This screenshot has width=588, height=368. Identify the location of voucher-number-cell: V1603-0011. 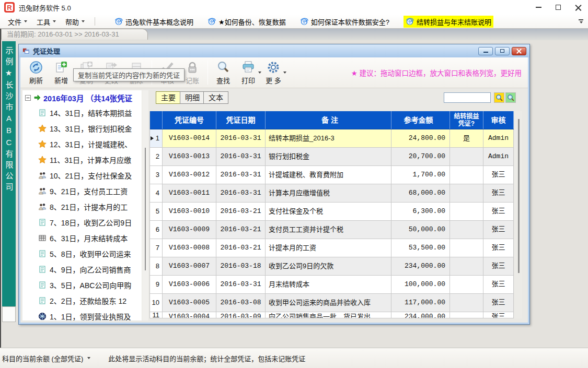
(189, 193).